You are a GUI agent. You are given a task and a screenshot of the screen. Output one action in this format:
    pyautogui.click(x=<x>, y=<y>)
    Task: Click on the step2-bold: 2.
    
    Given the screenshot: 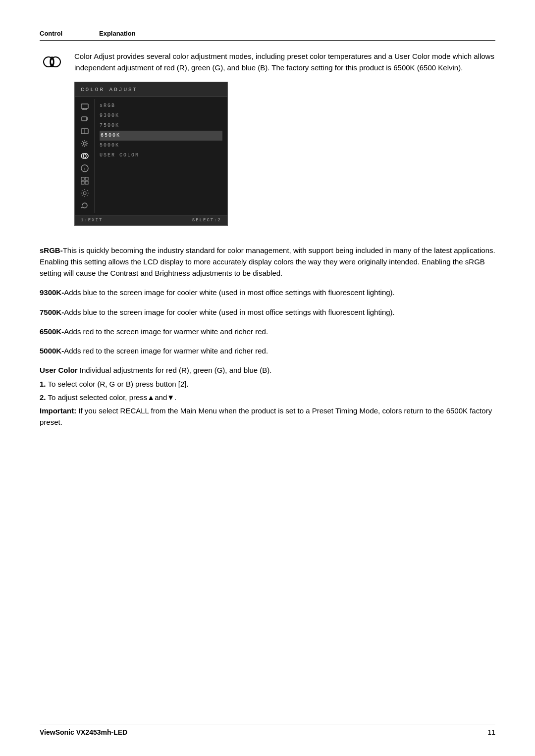 What is the action you would take?
    pyautogui.click(x=43, y=397)
    